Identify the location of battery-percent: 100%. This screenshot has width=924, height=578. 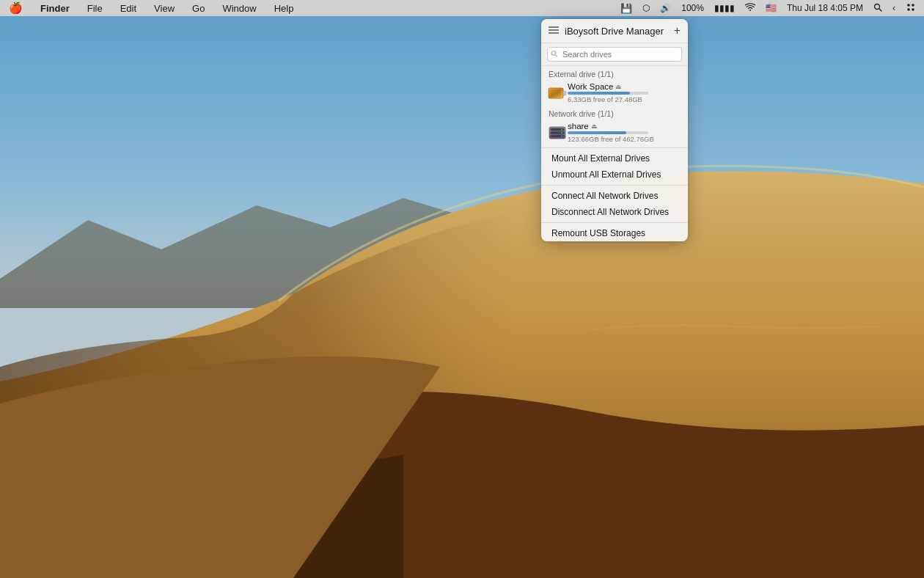
(692, 8).